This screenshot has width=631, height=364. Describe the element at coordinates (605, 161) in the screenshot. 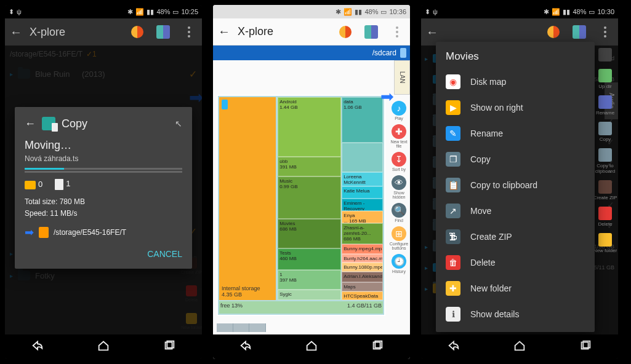

I see `side-copy-to-clipboard: Copy to clipboard` at that location.